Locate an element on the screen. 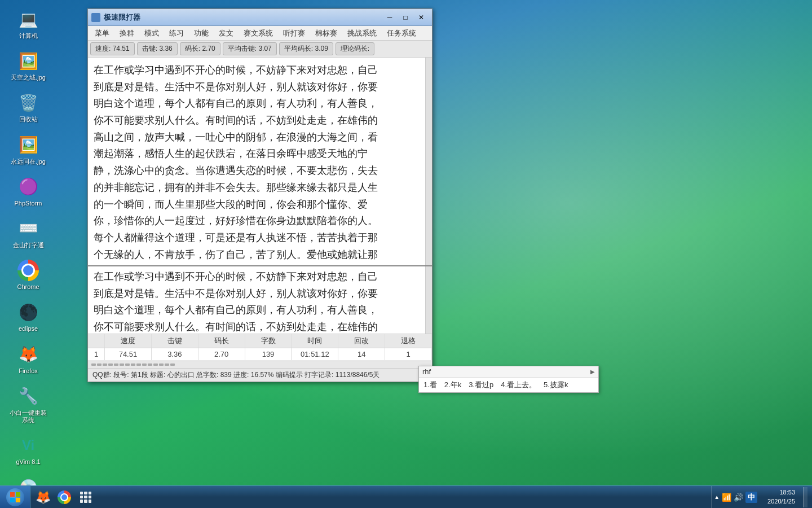 This screenshot has height=508, width=812. firefox-icon: 🦊 is located at coordinates (28, 354).